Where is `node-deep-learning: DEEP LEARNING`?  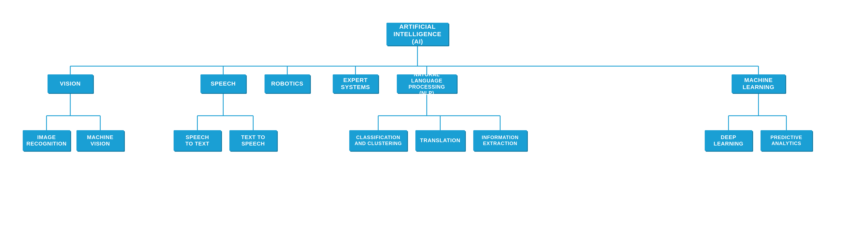
node-deep-learning: DEEP LEARNING is located at coordinates (728, 141).